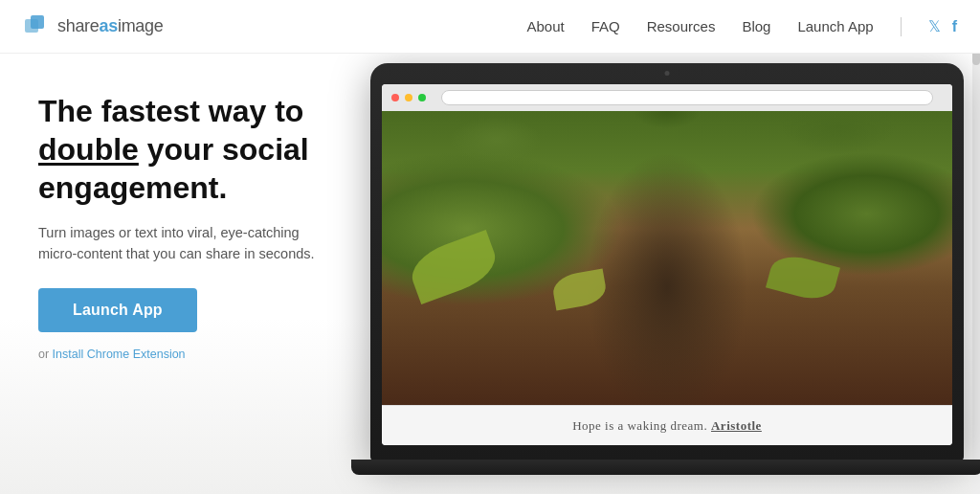 This screenshot has height=494, width=980. I want to click on browser-url-bar, so click(687, 98).